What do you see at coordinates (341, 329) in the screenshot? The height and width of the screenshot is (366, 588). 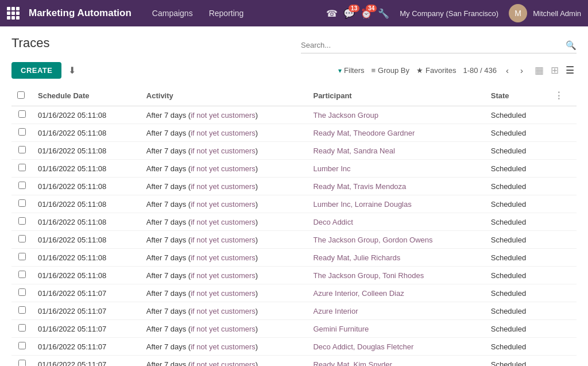 I see `participant-link: Gemini Furniture` at bounding box center [341, 329].